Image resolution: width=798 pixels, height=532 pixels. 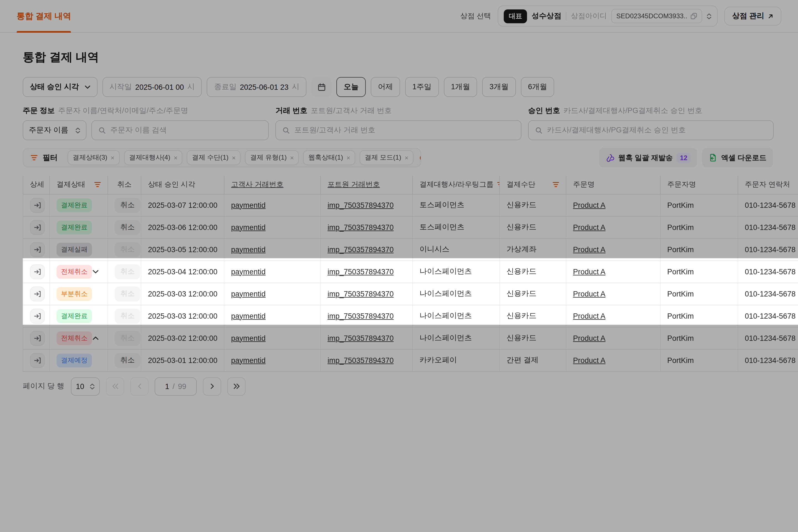 What do you see at coordinates (608, 16) in the screenshot?
I see `store-selector: 대표 성수상점 상점아이디 SED02345DCOM3933..` at bounding box center [608, 16].